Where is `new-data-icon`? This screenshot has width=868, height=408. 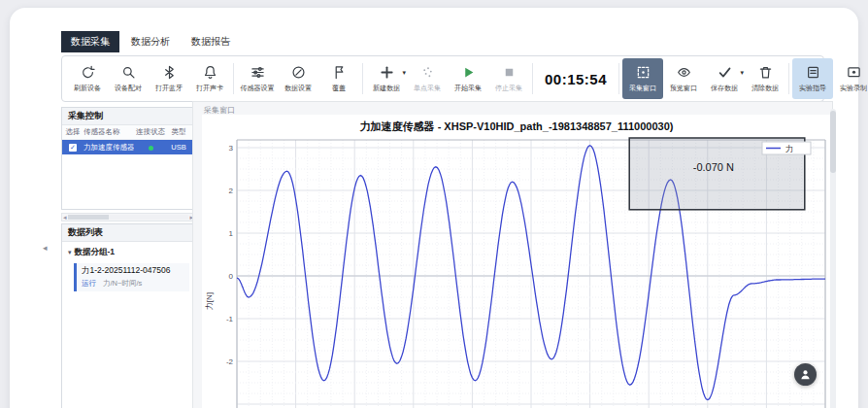 new-data-icon is located at coordinates (386, 72).